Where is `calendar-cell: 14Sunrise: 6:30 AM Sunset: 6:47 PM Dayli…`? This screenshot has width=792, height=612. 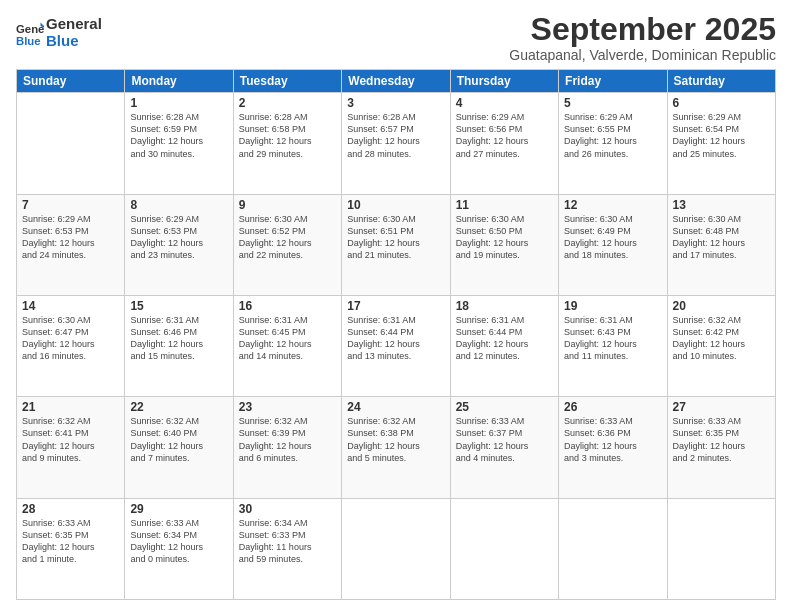
calendar-cell: 14Sunrise: 6:30 AM Sunset: 6:47 PM Dayli… is located at coordinates (71, 346).